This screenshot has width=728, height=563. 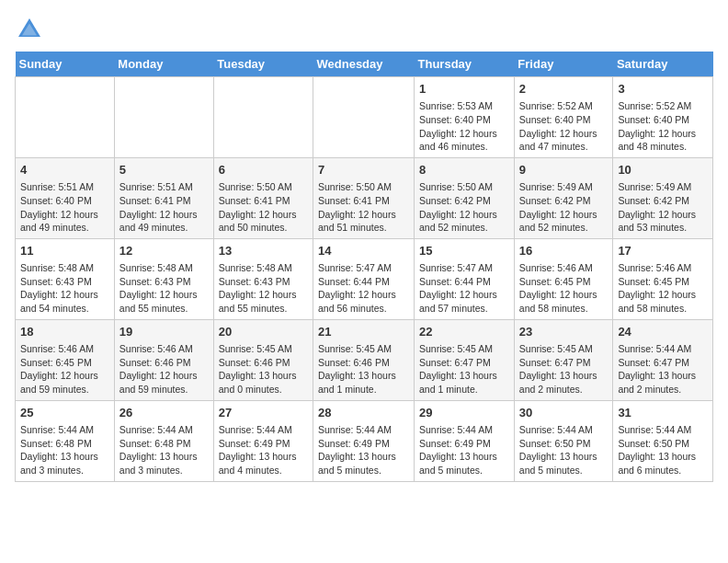 What do you see at coordinates (364, 279) in the screenshot?
I see `calendar-cell: 14Sunrise: 5:47 AM Sunset: 6:44 PM Dayli…` at bounding box center [364, 279].